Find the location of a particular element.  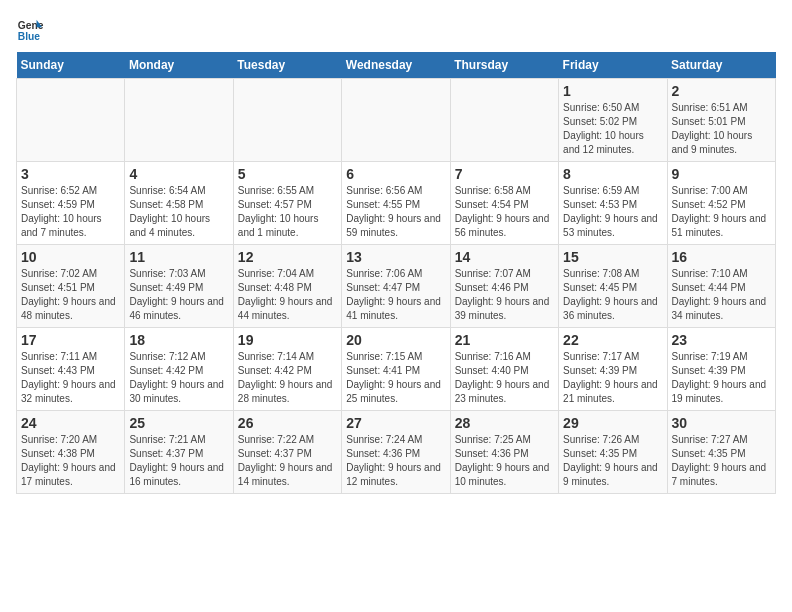

day-info: Sunrise: 7:17 AM Sunset: 4:39 PM Dayligh… is located at coordinates (612, 378).